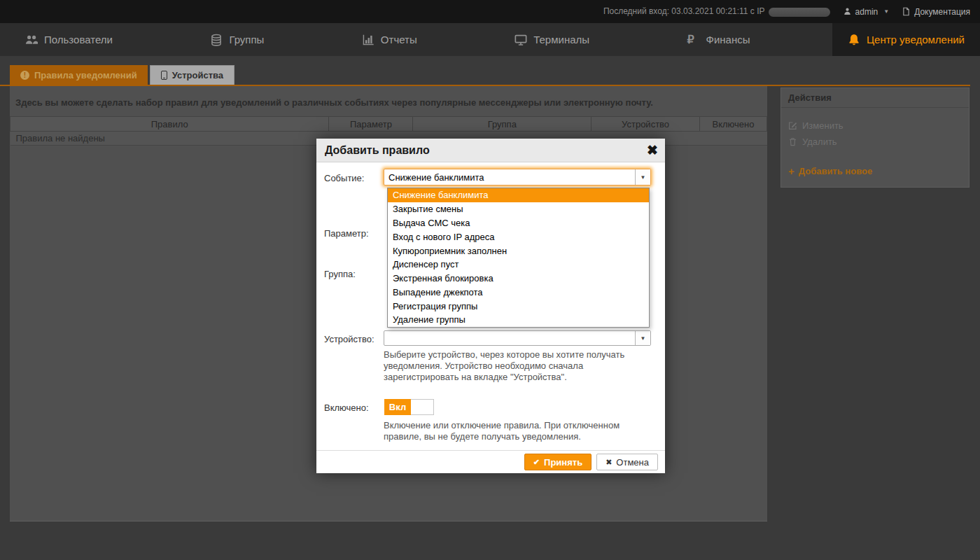  What do you see at coordinates (652, 150) in the screenshot?
I see `close-icon: ✖` at bounding box center [652, 150].